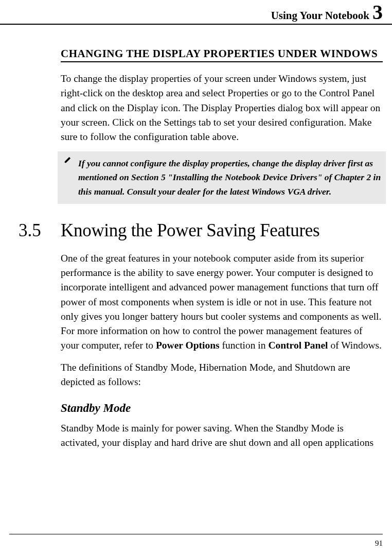 The width and height of the screenshot is (392, 555). What do you see at coordinates (188, 345) in the screenshot?
I see `bold-power-options: Power Options` at bounding box center [188, 345].